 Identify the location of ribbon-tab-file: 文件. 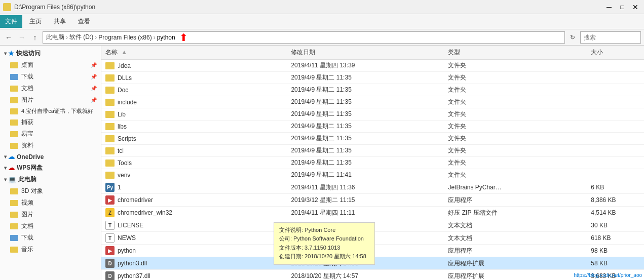
(11, 21).